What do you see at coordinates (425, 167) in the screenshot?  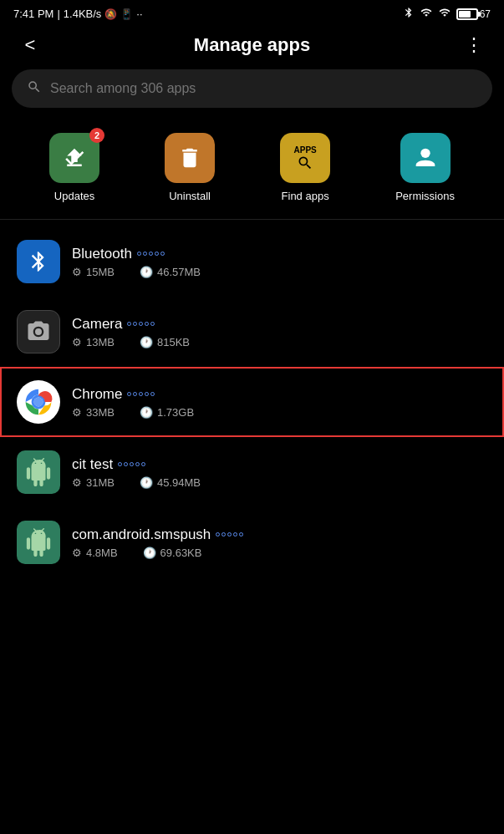 I see `quick-action-permissions: Permissions` at bounding box center [425, 167].